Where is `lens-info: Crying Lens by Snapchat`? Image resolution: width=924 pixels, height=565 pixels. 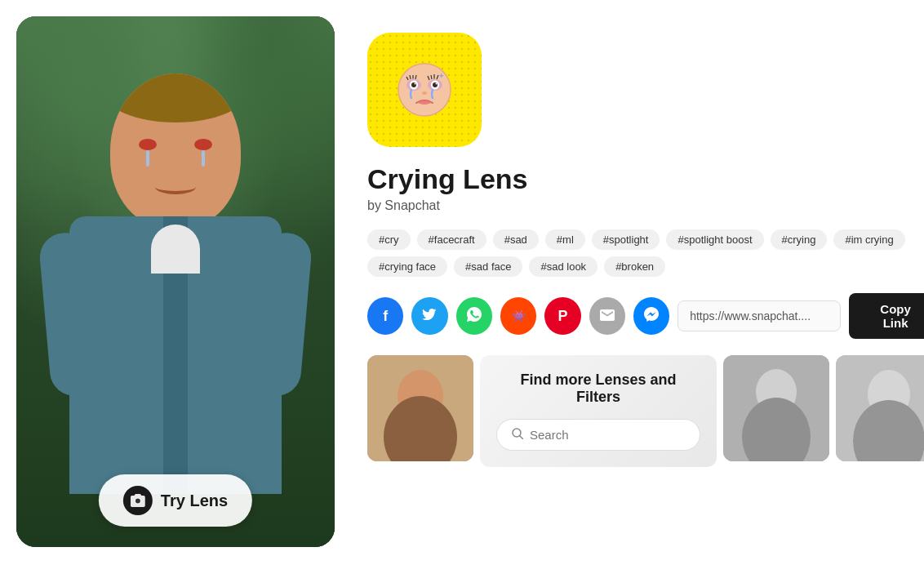
lens-info: Crying Lens by Snapchat is located at coordinates (646, 188).